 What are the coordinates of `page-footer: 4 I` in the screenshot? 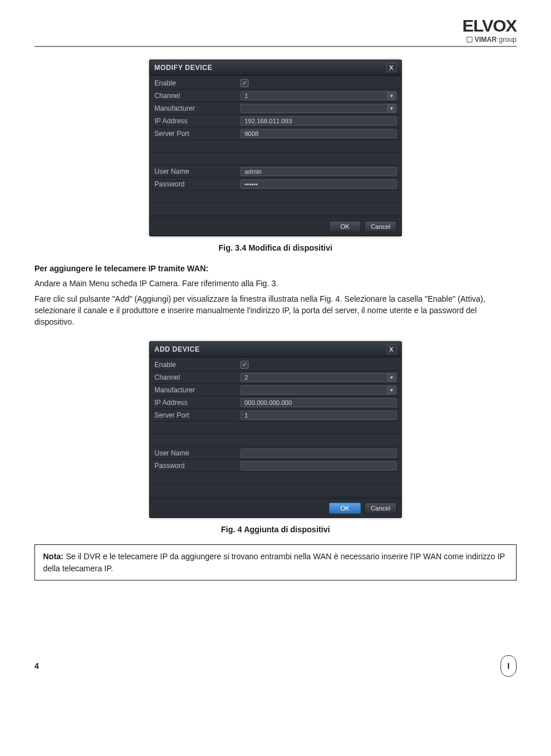 It's located at (276, 666).